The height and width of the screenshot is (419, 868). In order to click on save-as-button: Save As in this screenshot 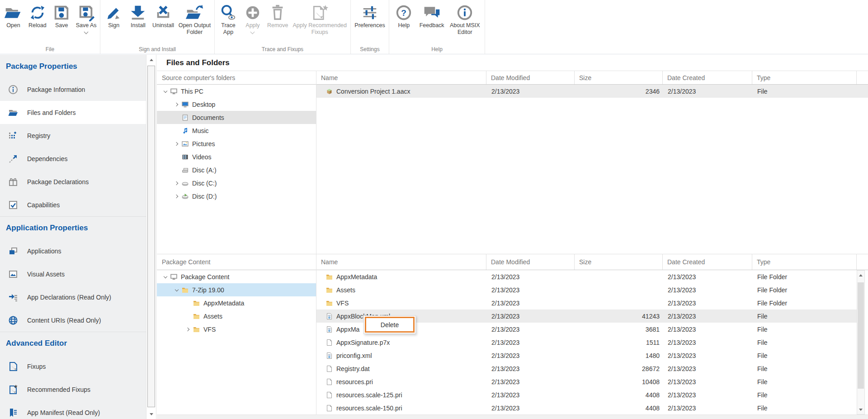, I will do `click(86, 18)`.